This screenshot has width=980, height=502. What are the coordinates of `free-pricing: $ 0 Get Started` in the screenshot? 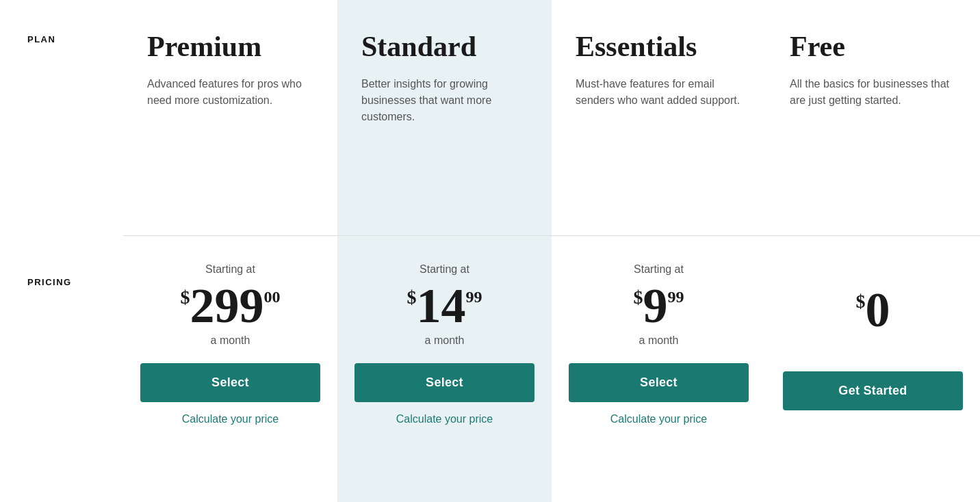 It's located at (873, 369).